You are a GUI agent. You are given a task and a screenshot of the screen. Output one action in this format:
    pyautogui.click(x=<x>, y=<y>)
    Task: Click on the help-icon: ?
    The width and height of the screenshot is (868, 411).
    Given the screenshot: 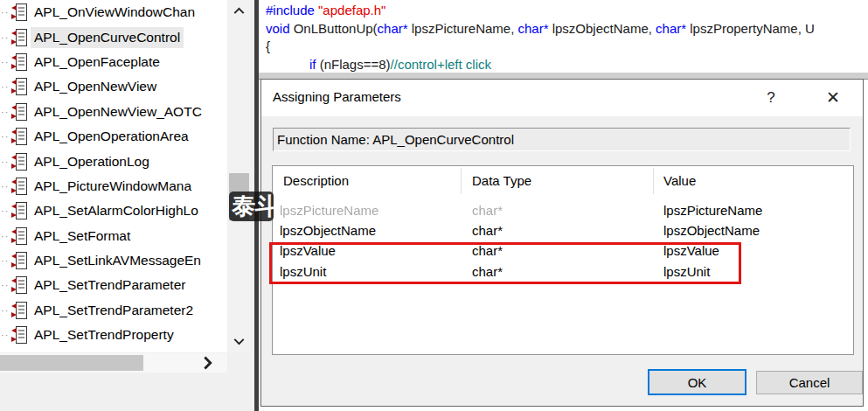 What is the action you would take?
    pyautogui.click(x=771, y=98)
    